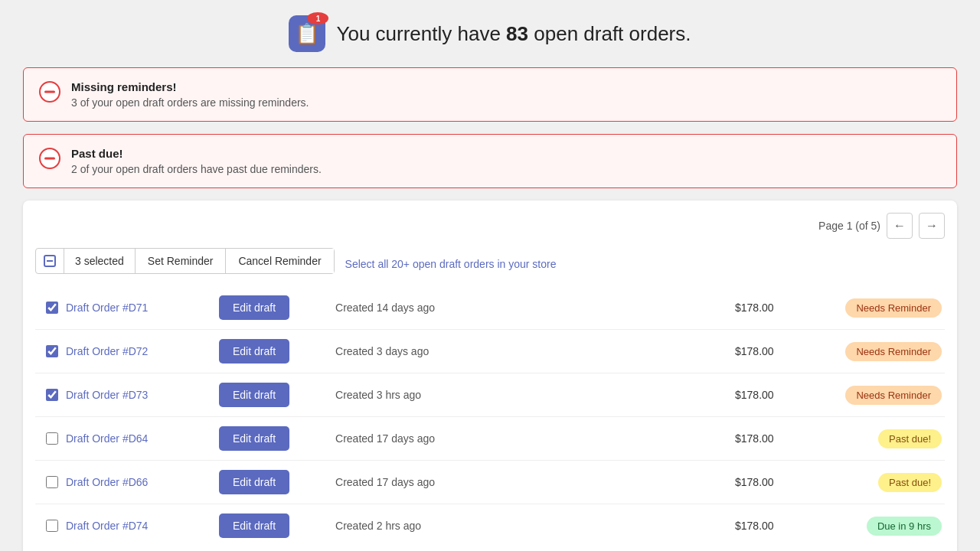 This screenshot has height=551, width=980. I want to click on table-row: Draft Order #D72 Edit draft Created 3 da…, so click(490, 352).